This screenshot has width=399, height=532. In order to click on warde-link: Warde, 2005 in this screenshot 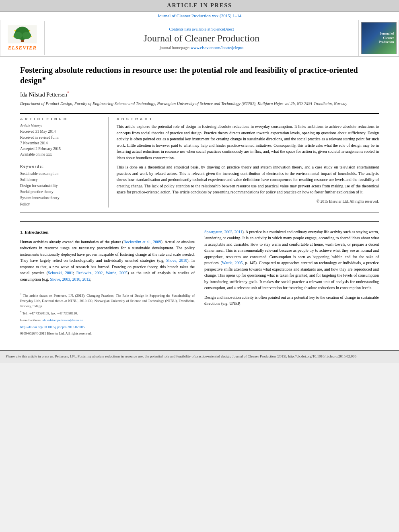, I will do `click(117, 273)`.